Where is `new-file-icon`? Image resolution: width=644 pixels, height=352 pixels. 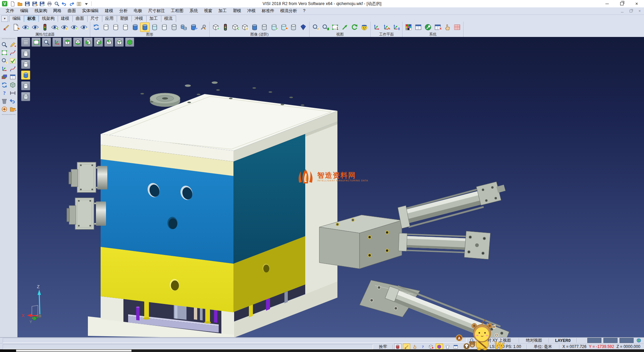
new-file-icon is located at coordinates (13, 4).